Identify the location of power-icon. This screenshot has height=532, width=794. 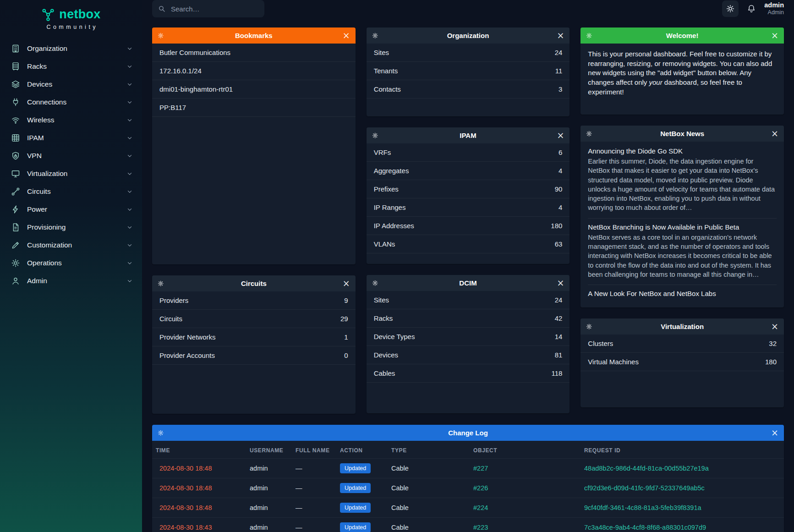
(16, 209).